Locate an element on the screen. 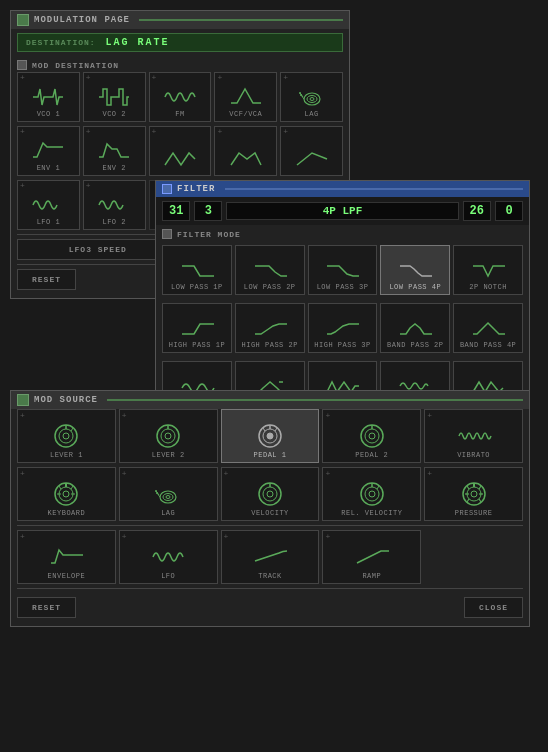 This screenshot has height=752, width=548. filter-param-1: 31 is located at coordinates (176, 211).